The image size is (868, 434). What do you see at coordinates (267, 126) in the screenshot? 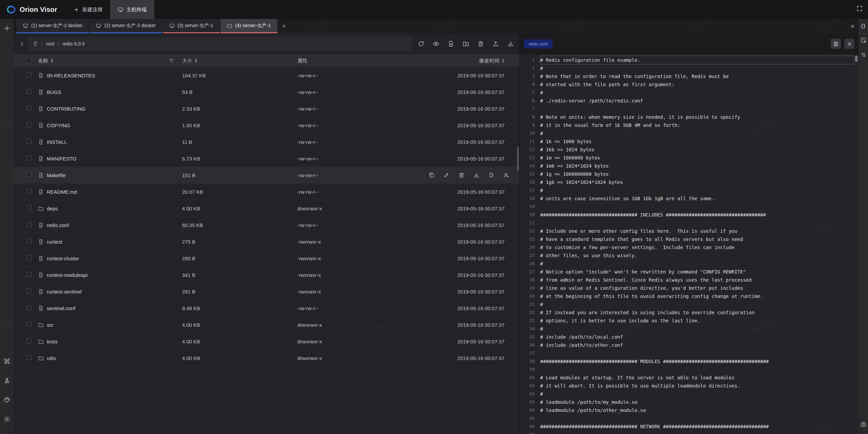
I see `table-row: COPYING1.45 KB-rw-rw-r--2019-05-16 00:07…` at bounding box center [267, 126].